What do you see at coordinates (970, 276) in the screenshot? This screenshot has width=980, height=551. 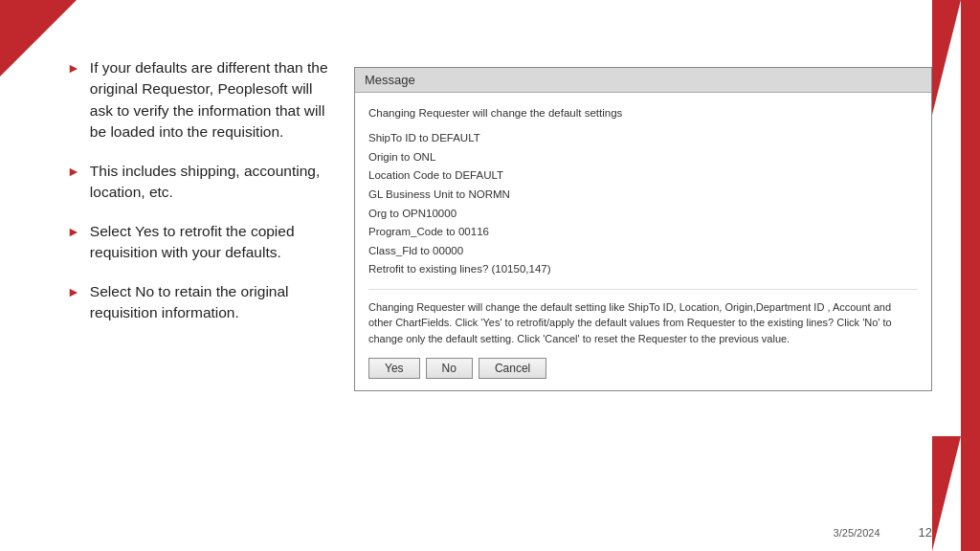 I see `right-bar` at bounding box center [970, 276].